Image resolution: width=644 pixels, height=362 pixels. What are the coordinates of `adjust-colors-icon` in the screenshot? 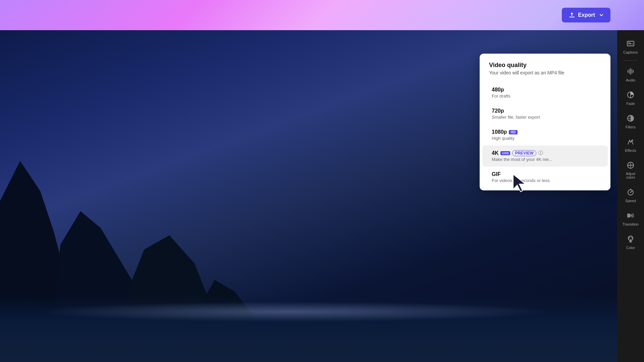 It's located at (631, 165).